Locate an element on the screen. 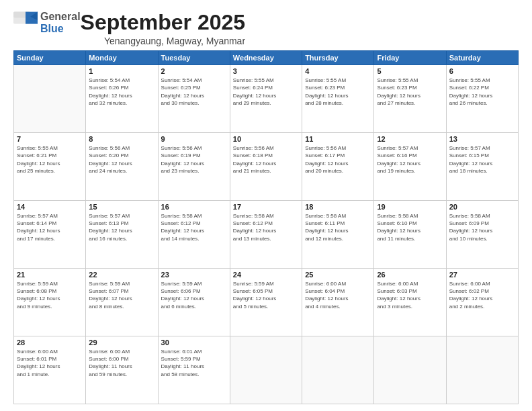 The width and height of the screenshot is (532, 411). day-number: 27 is located at coordinates (482, 275).